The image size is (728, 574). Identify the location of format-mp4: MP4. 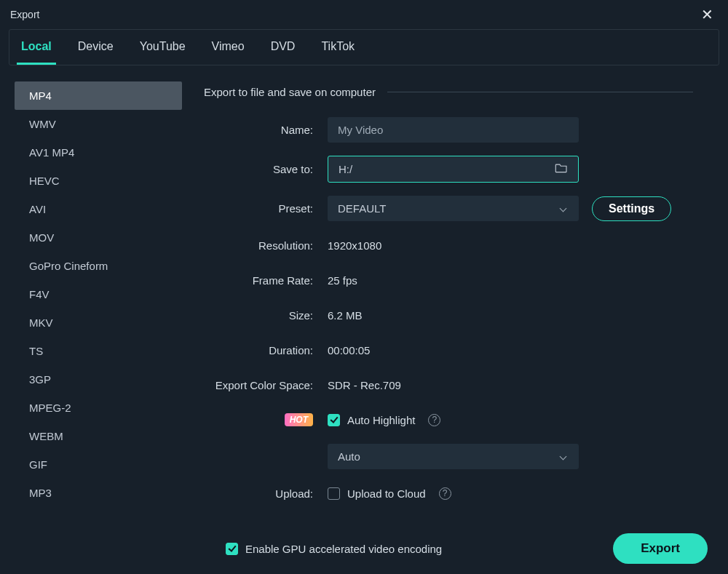
(98, 96).